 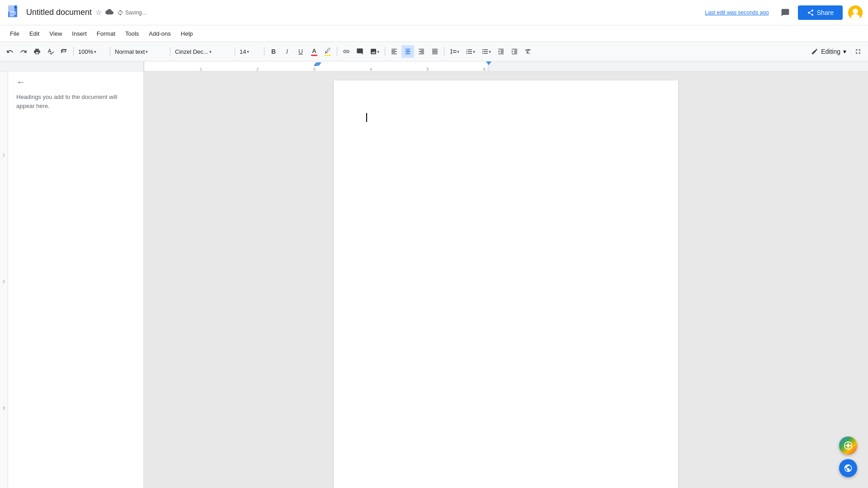 What do you see at coordinates (132, 33) in the screenshot?
I see `menu-tools: Tools` at bounding box center [132, 33].